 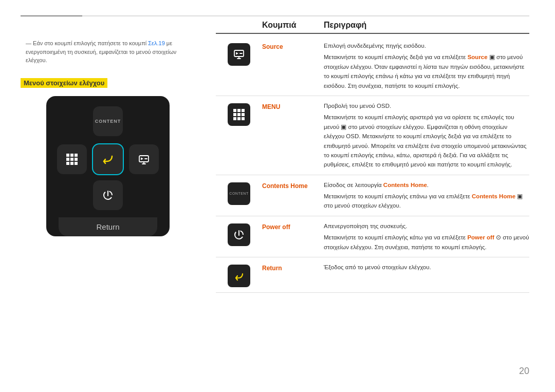 I want to click on contents-name: Contents Home, so click(x=293, y=185).